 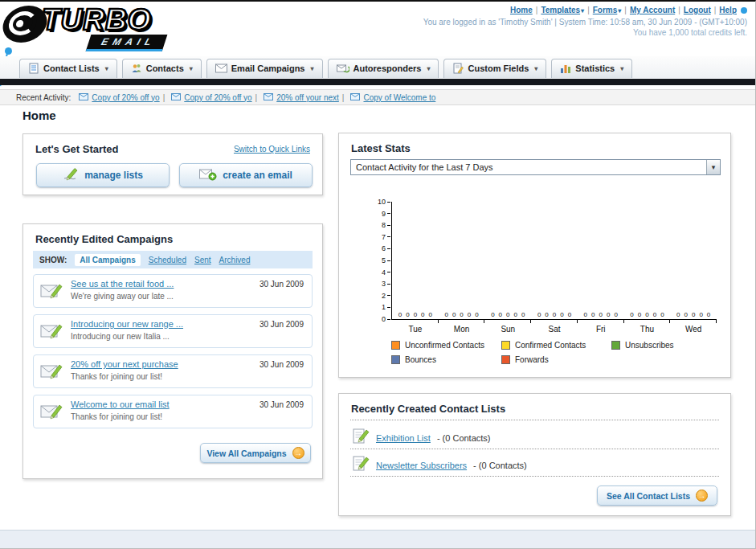 I want to click on x-axis-label: Thu, so click(x=648, y=330).